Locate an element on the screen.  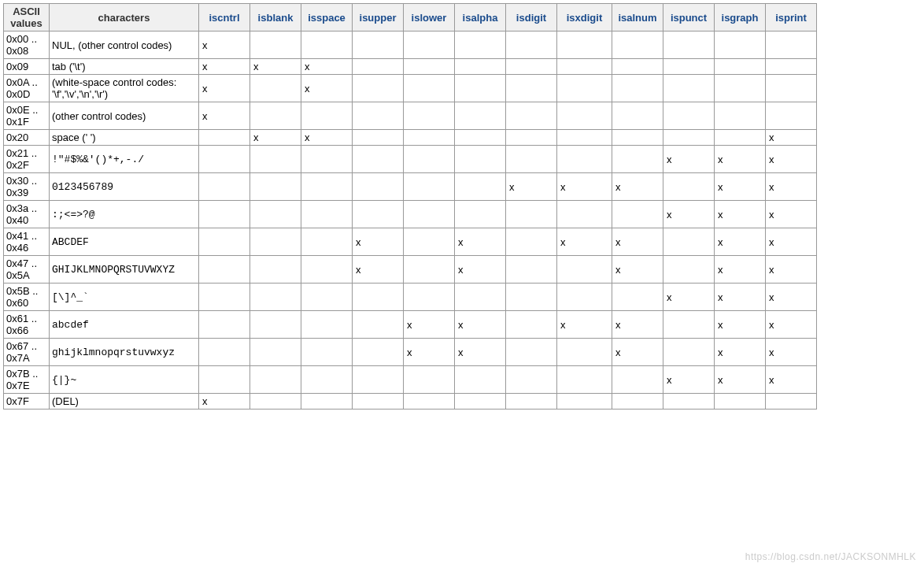
table-row: 0x47 .. 0x5AGHIJKLMNOPQRSTUVWXYZxxxxx is located at coordinates (411, 269).